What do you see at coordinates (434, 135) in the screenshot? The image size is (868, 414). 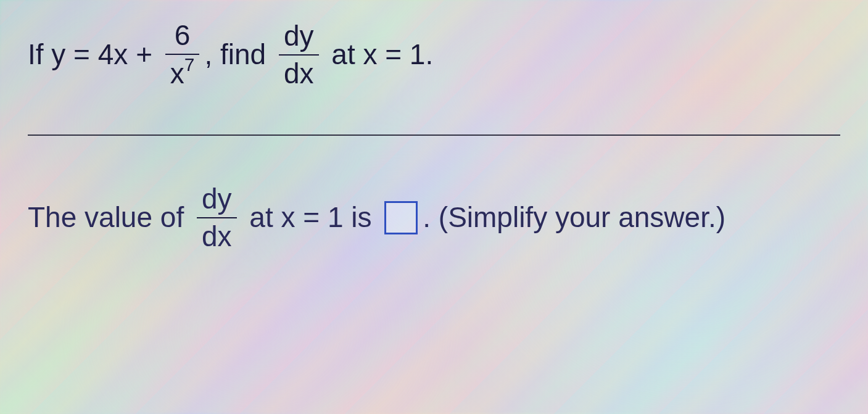 I see `section-divider` at bounding box center [434, 135].